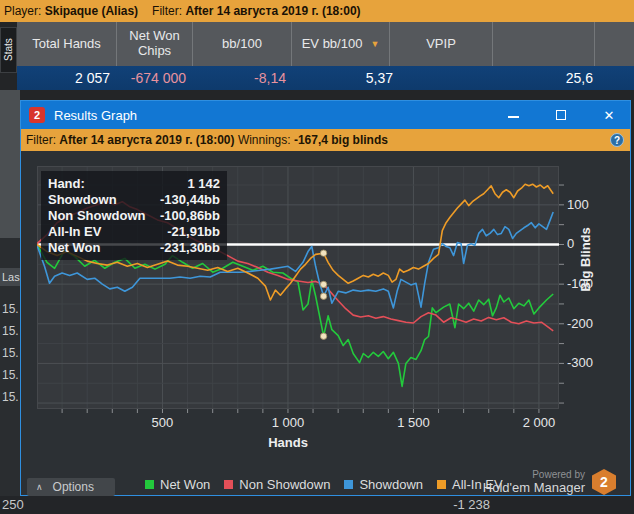 The height and width of the screenshot is (514, 634). What do you see at coordinates (617, 78) in the screenshot?
I see `stat-value-empty` at bounding box center [617, 78].